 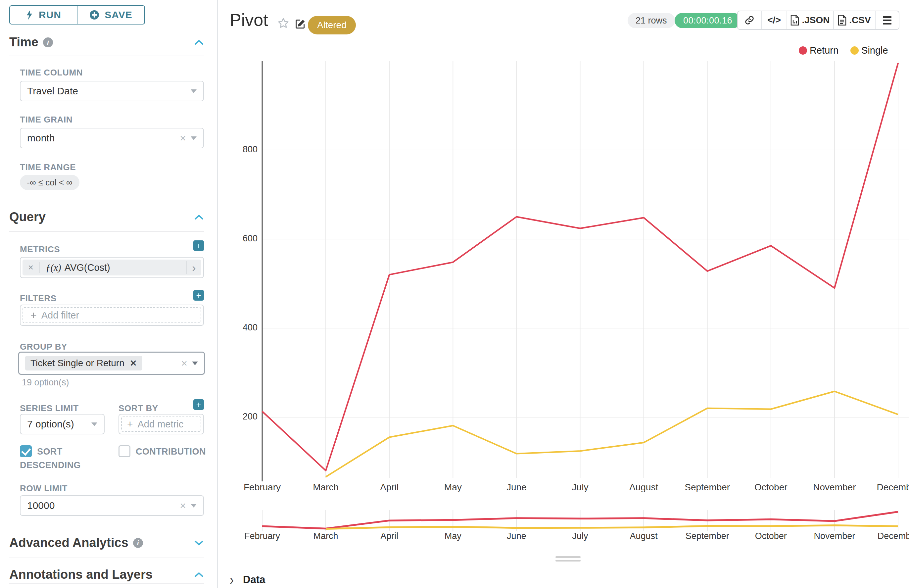 What do you see at coordinates (112, 315) in the screenshot?
I see `add-filter-button: + Add filter` at bounding box center [112, 315].